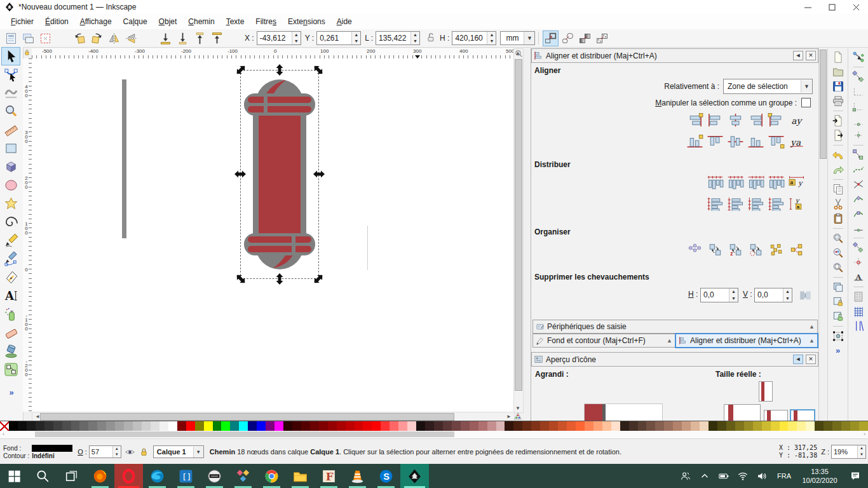  What do you see at coordinates (518, 416) in the screenshot?
I see `color-management-icon` at bounding box center [518, 416].